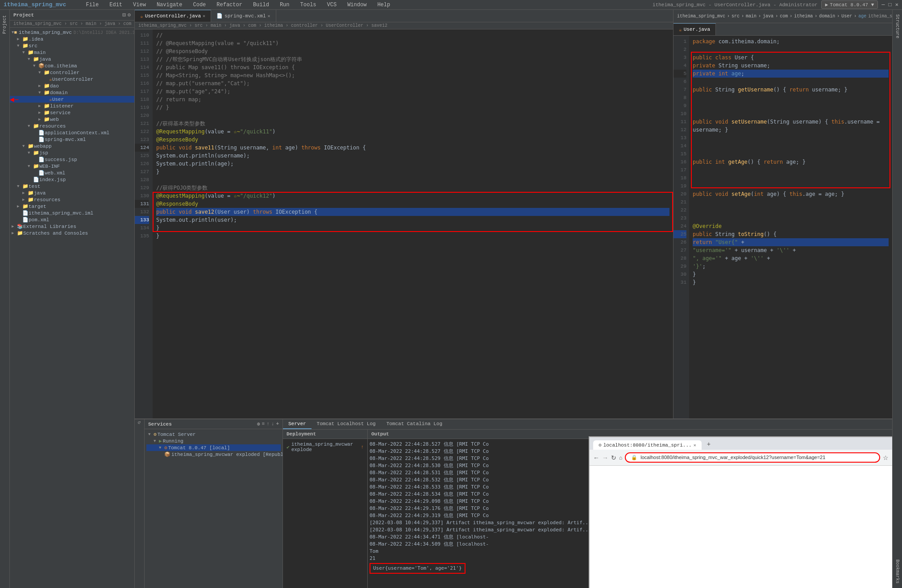 This screenshot has width=902, height=588. I want to click on tab-tomcat-localhost-log: Tomcat Localhost Log, so click(346, 424).